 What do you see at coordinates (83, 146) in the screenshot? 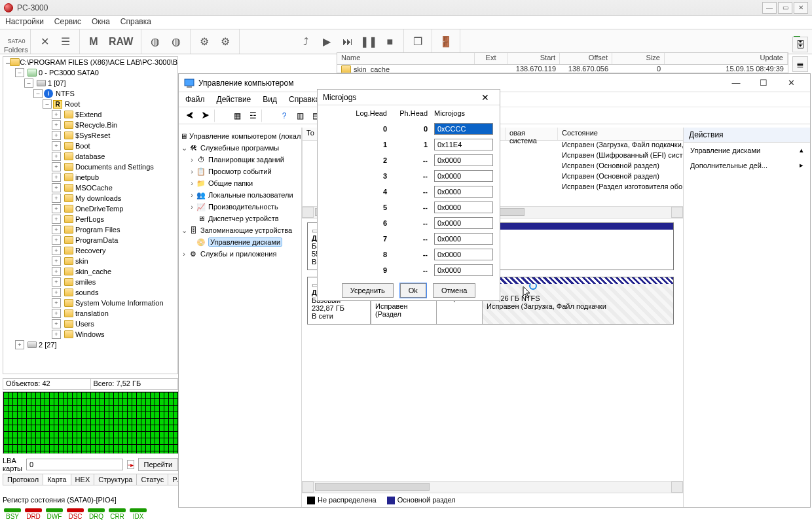
I see `folder-node: Boot` at bounding box center [83, 146].